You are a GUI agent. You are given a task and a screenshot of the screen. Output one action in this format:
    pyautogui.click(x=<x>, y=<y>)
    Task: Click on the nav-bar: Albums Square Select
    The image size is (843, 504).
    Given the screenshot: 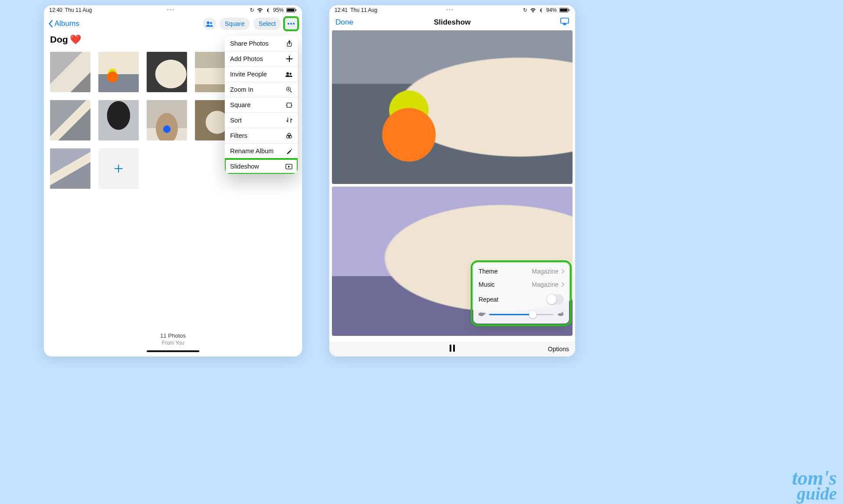 What is the action you would take?
    pyautogui.click(x=173, y=25)
    